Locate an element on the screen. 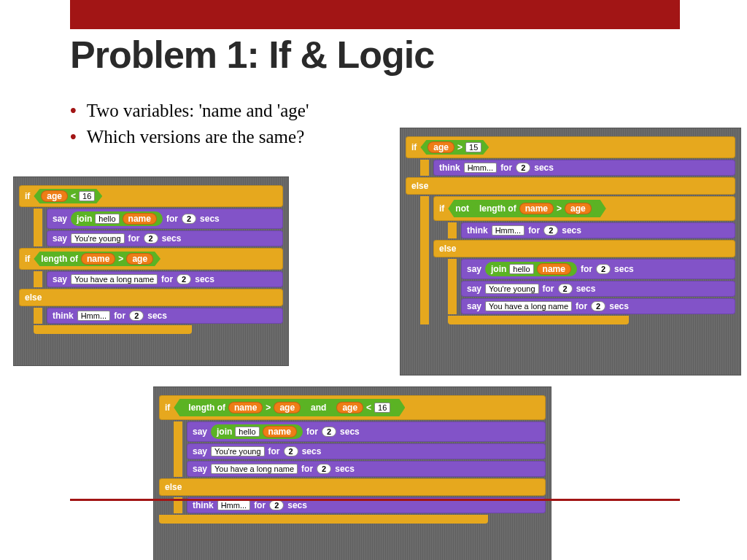  bullet-item: •Which versions are the same? is located at coordinates (190, 137).